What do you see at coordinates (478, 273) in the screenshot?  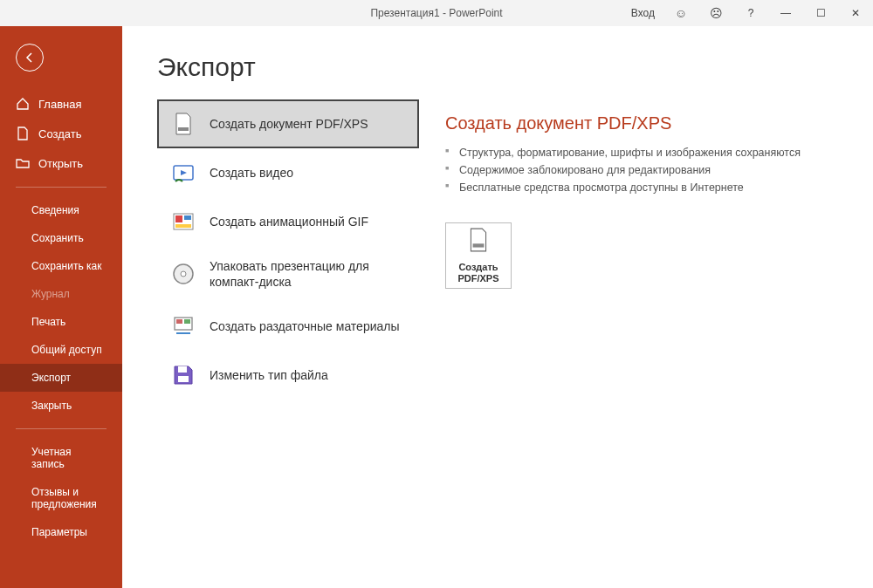 I see `create-pdf-label: Создать PDF/XPS` at bounding box center [478, 273].